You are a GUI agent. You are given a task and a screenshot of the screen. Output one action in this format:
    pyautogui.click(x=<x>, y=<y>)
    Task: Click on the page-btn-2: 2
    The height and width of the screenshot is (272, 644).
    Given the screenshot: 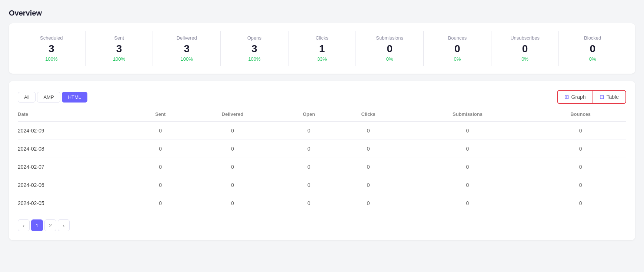 What is the action you would take?
    pyautogui.click(x=50, y=225)
    